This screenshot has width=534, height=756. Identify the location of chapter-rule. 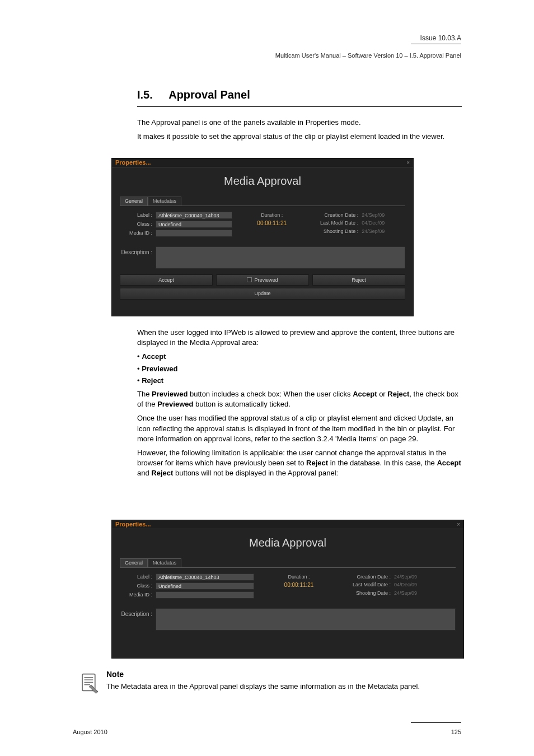
(299, 106).